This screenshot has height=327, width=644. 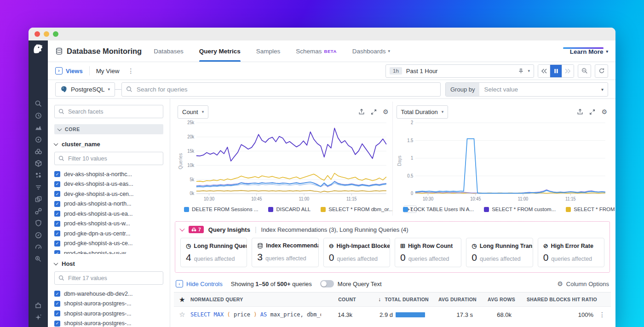 I want to click on time-forward-button, so click(x=568, y=71).